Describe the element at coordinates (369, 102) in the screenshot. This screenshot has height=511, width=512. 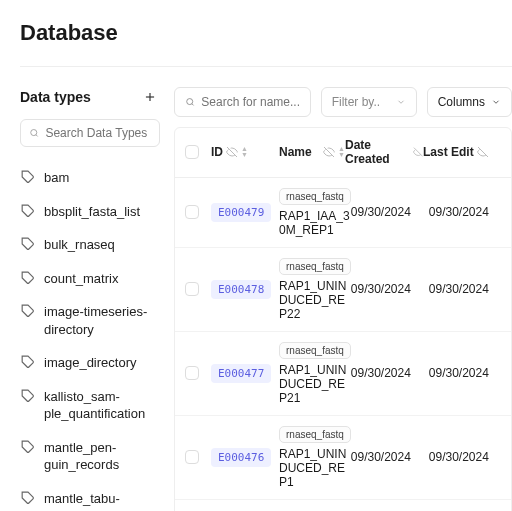
I see `filter-dropdown: Filter by..` at that location.